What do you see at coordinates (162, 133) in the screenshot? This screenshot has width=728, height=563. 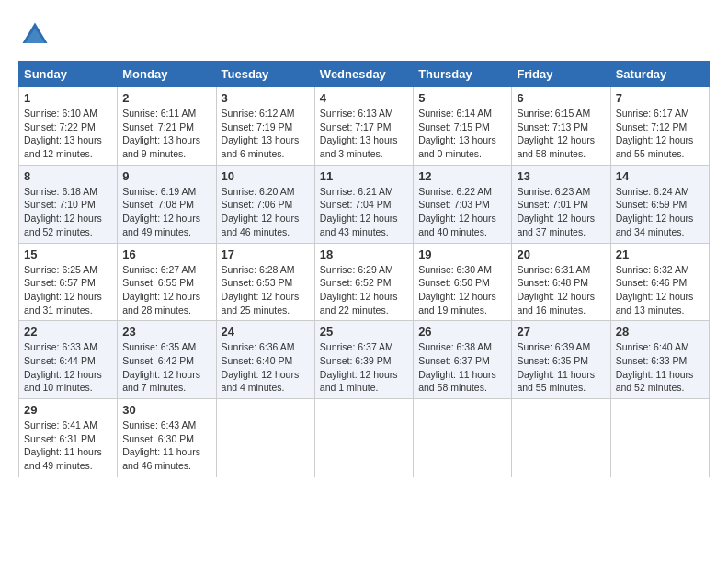 I see `day-detail: Sunrise: 6:11 AMSunset: 7:21 PMDaylight:…` at bounding box center [162, 133].